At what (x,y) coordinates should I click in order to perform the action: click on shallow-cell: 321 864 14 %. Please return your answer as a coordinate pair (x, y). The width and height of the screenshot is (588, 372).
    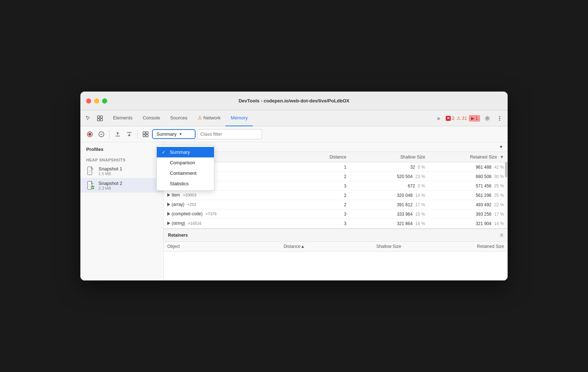
    Looking at the image, I should click on (390, 224).